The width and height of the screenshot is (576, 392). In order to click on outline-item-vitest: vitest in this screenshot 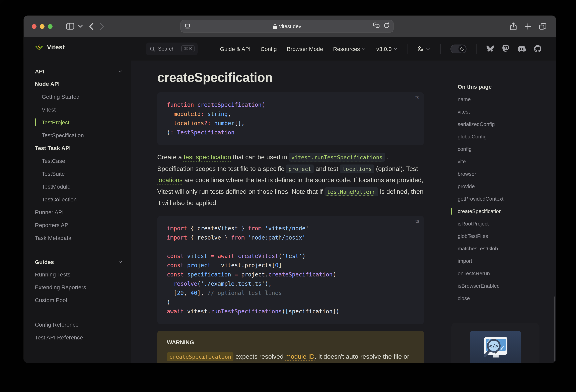, I will do `click(501, 112)`.